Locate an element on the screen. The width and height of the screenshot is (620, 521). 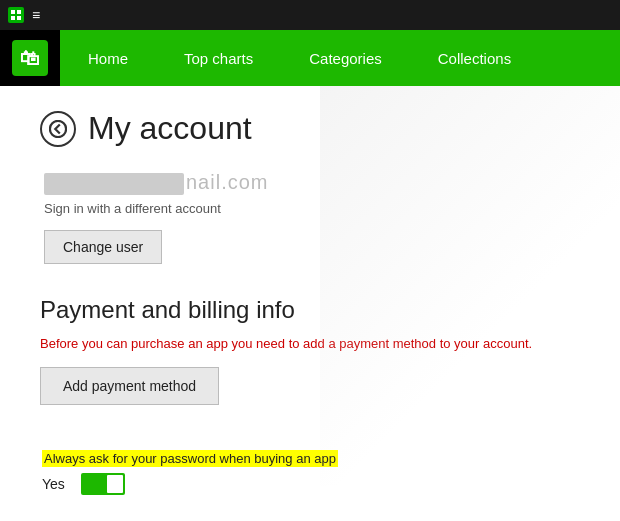
payment-section-title: Payment and billing info is located at coordinates (310, 310).